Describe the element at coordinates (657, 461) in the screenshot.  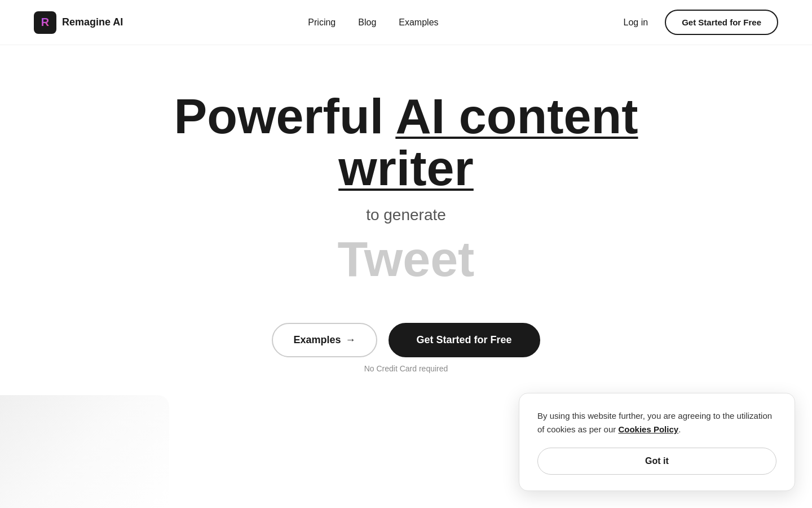
I see `got-it-button: Got it` at that location.